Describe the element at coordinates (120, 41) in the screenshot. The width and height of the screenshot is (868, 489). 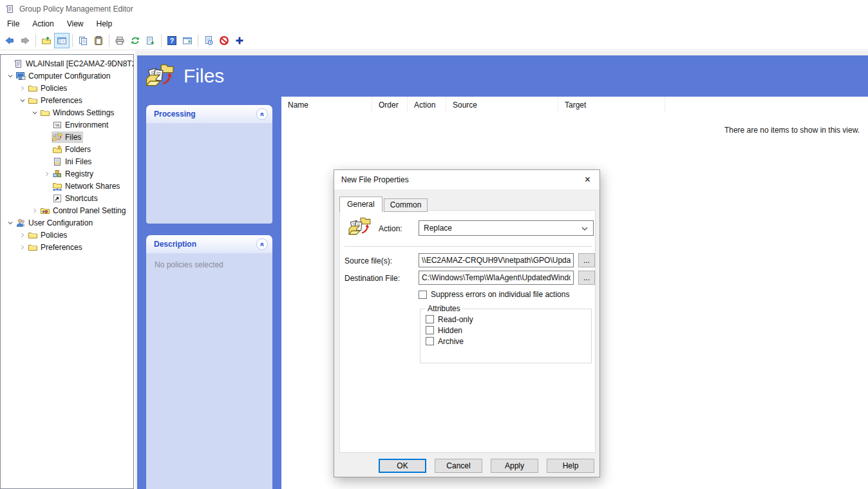
I see `toolbar-print-button` at that location.